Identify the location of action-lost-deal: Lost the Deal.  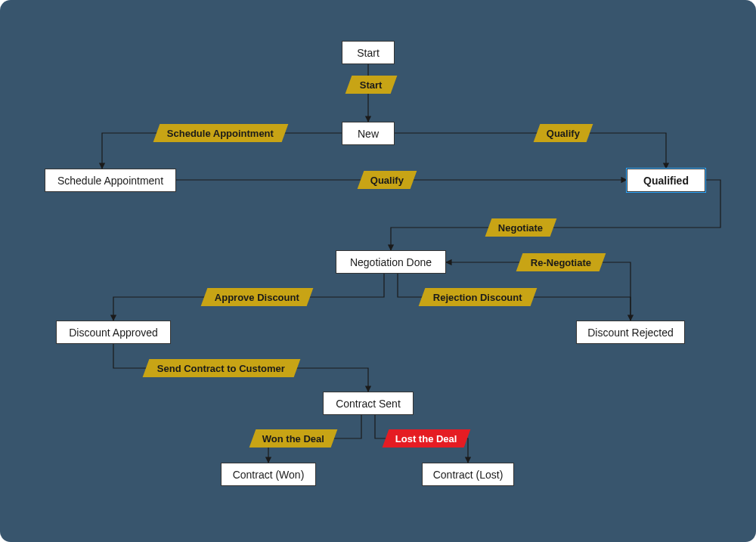
(426, 438).